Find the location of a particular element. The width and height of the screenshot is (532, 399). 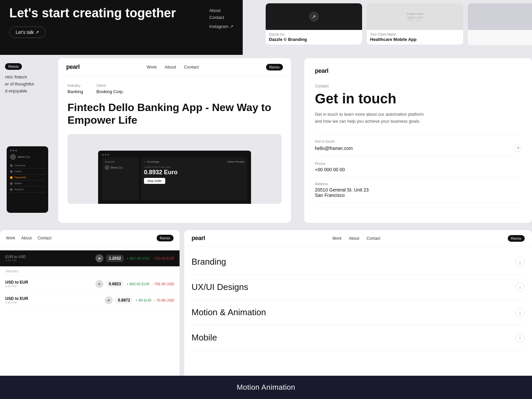

mockup-icon-overview is located at coordinates (11, 166).